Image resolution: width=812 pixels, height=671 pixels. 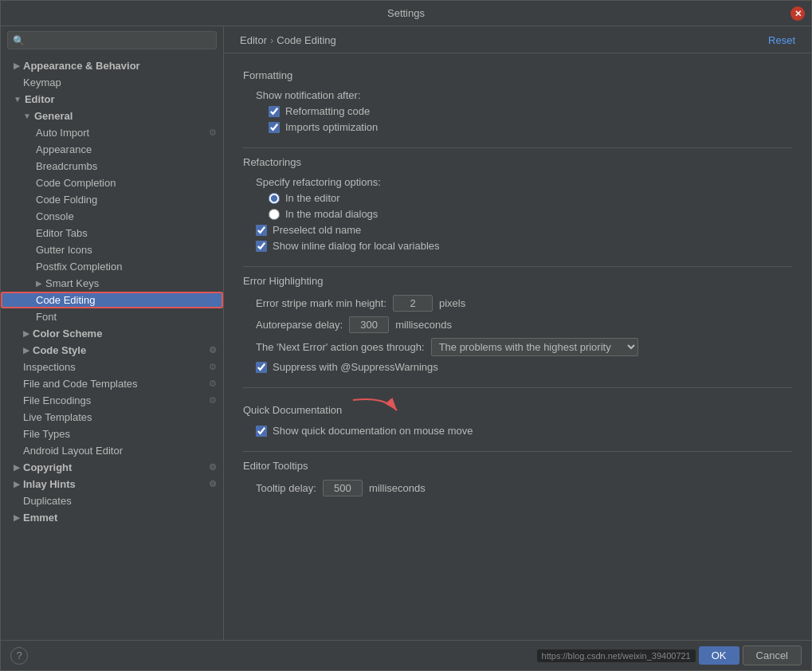 I want to click on sidebar-item-file-encodings: File Encodings ⚙, so click(x=112, y=400).